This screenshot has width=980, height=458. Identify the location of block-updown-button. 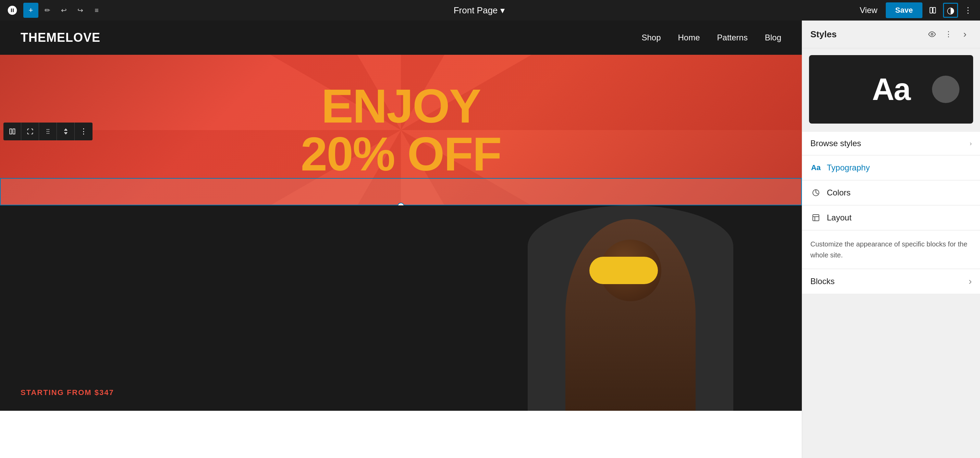
(66, 132).